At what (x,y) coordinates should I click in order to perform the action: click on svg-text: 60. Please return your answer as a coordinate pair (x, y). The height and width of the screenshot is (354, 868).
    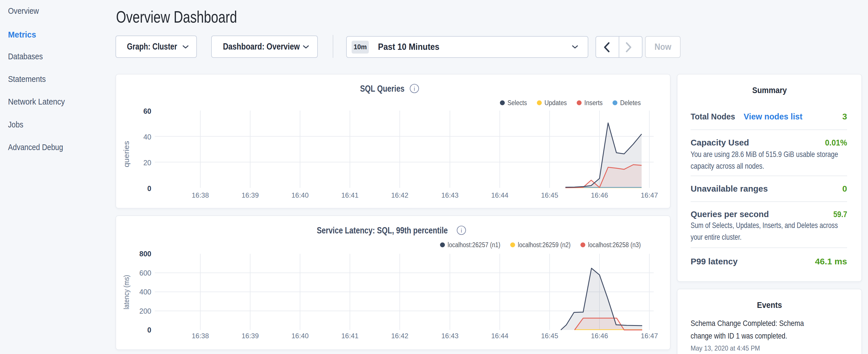
    Looking at the image, I should click on (147, 111).